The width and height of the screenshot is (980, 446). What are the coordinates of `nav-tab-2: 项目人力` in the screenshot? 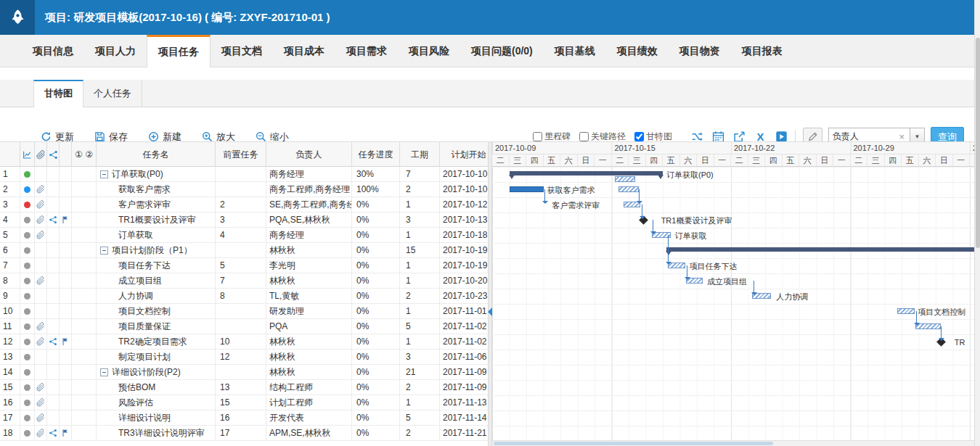 It's located at (115, 51).